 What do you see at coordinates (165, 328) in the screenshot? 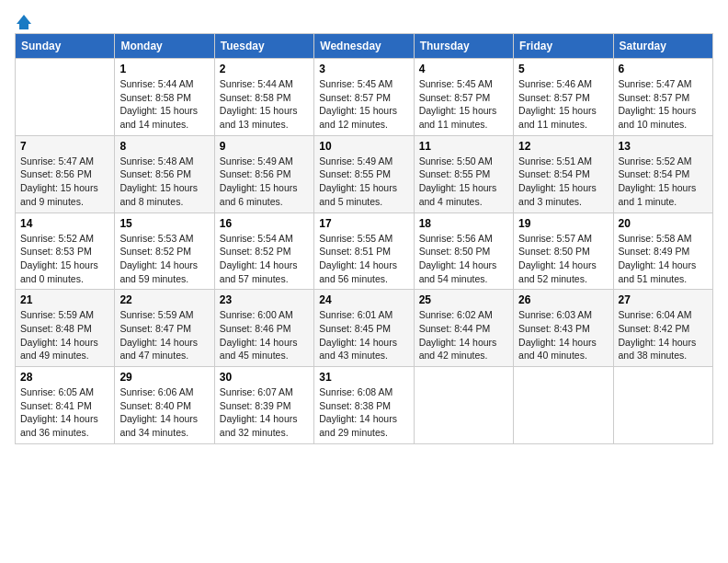
I see `calendar-cell: 22Sunrise: 5:59 AMSunset: 8:47 PMDayligh…` at bounding box center [165, 328].